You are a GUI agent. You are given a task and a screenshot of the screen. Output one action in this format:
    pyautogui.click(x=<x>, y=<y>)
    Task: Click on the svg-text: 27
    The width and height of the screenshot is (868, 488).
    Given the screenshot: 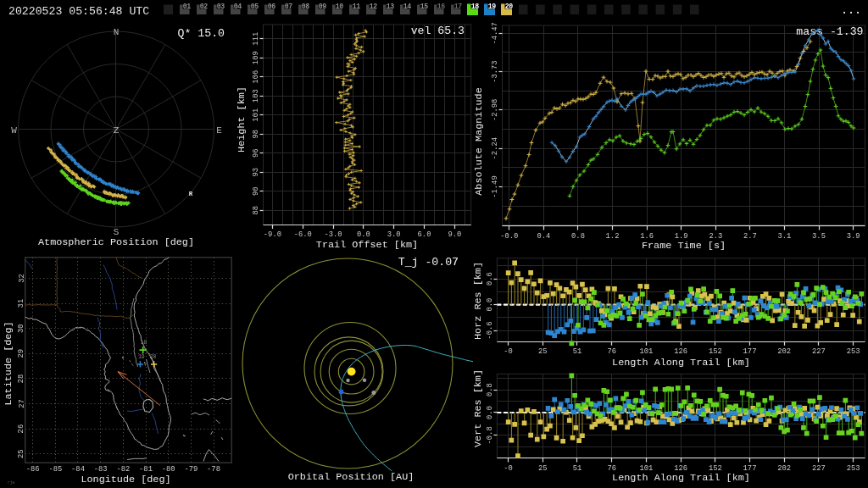 What is the action you would take?
    pyautogui.click(x=22, y=403)
    